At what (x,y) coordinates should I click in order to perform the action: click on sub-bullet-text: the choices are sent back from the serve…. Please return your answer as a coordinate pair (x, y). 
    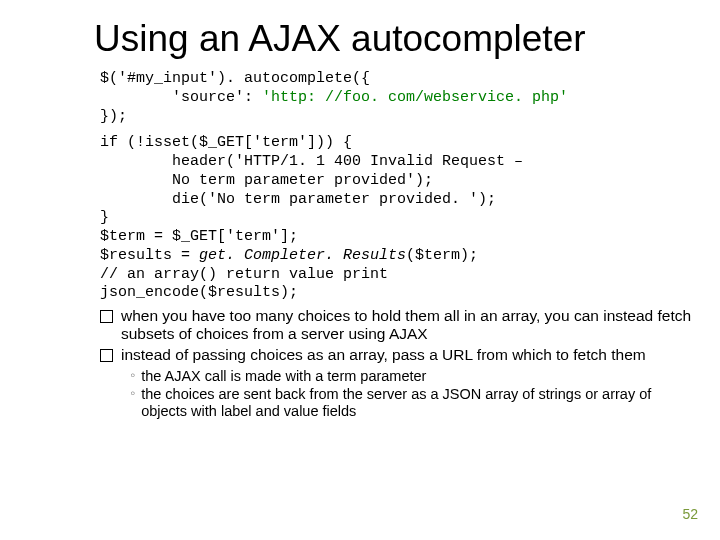
    Looking at the image, I should click on (418, 403).